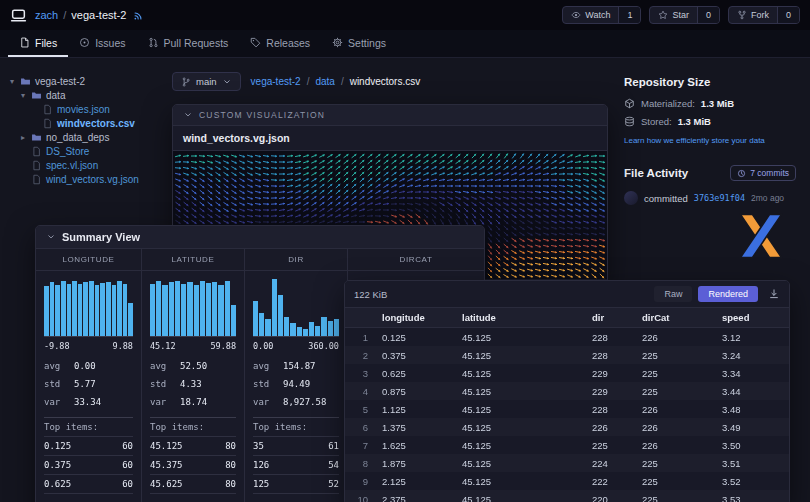 Image resolution: width=810 pixels, height=502 pixels. What do you see at coordinates (296, 427) in the screenshot?
I see `top-items-label: Top items:` at bounding box center [296, 427].